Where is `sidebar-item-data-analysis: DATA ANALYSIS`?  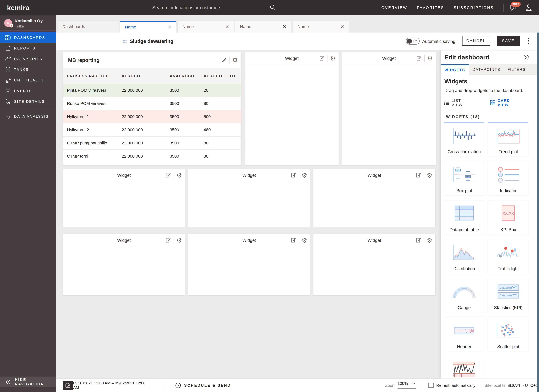
sidebar-item-data-analysis: DATA ANALYSIS is located at coordinates (28, 116).